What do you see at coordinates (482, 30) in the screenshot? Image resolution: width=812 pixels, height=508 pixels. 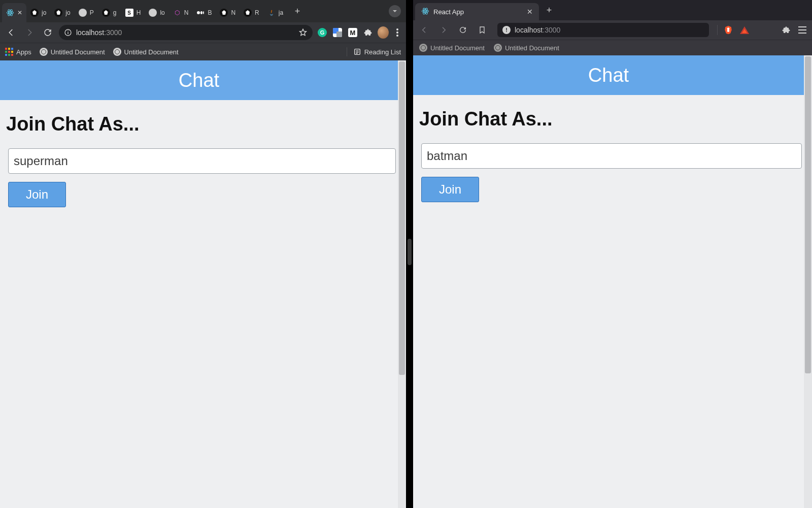 I see `bookmark-button` at bounding box center [482, 30].